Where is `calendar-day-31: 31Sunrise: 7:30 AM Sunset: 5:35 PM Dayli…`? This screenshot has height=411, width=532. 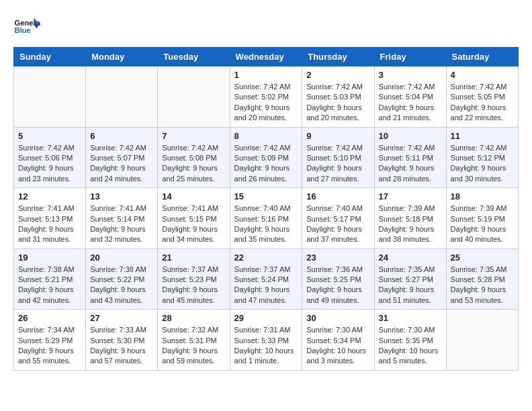 calendar-day-31: 31Sunrise: 7:30 AM Sunset: 5:35 PM Dayli… is located at coordinates (410, 340).